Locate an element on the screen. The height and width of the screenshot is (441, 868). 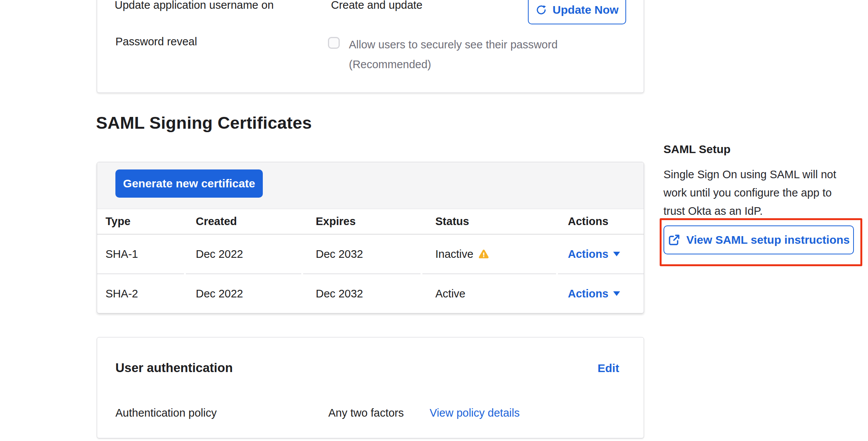
certificates-toolbar: Generate new certificate is located at coordinates (370, 186).